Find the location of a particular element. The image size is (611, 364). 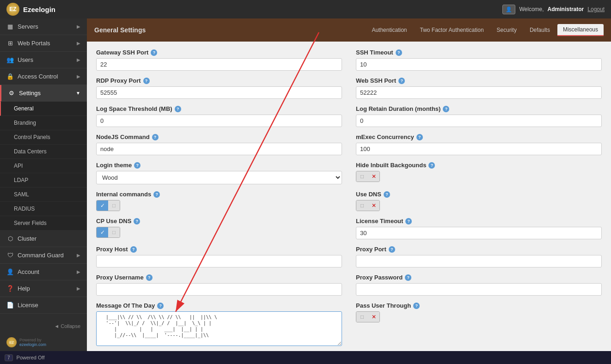

sidebar-sub-branding: Branding is located at coordinates (43, 123).